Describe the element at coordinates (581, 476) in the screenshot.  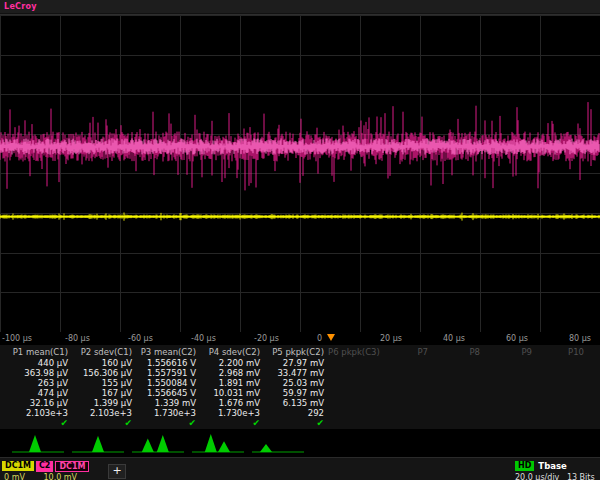
I see `timebase-bits: 13 Bits` at that location.